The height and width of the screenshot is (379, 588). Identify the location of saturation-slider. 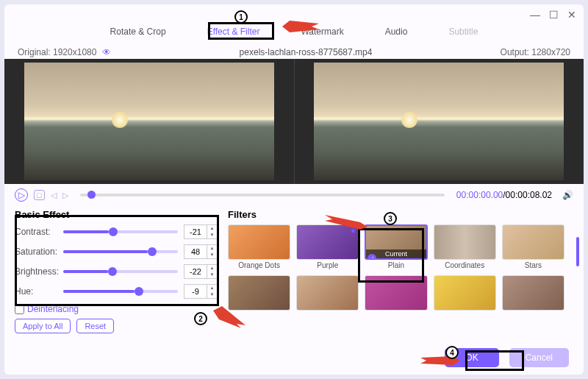
(121, 252).